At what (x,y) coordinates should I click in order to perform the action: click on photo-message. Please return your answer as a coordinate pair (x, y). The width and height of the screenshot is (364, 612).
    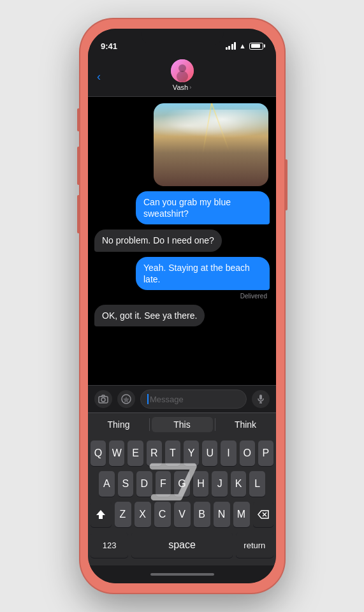
    Looking at the image, I should click on (211, 145).